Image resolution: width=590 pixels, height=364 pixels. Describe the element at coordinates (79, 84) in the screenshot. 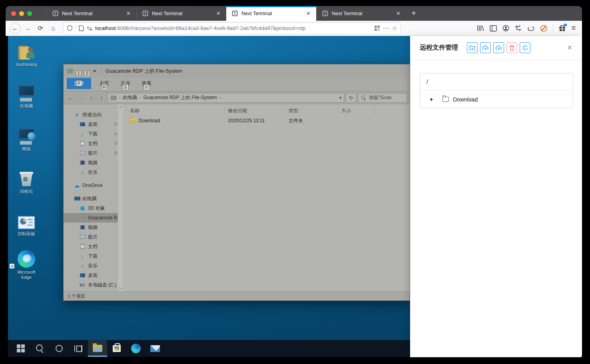

I see `ribbon-tab-file: 文件 F` at that location.